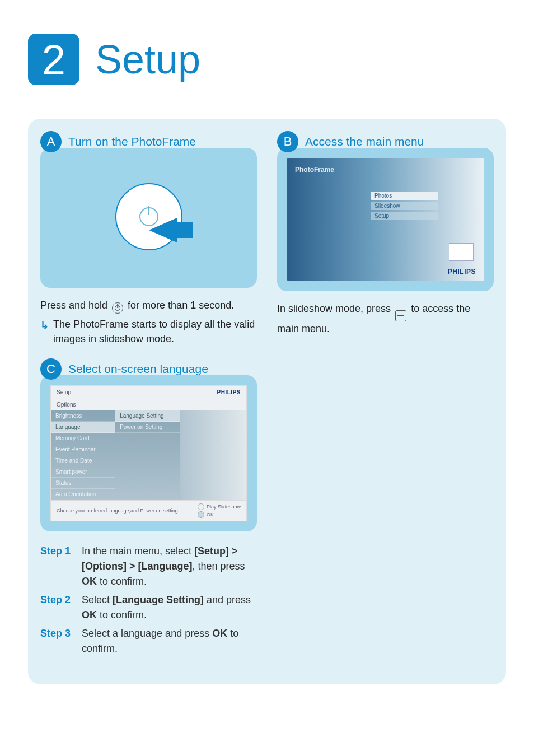 This screenshot has width=534, height=756. Describe the element at coordinates (405, 196) in the screenshot. I see `menu-item: Photos` at that location.